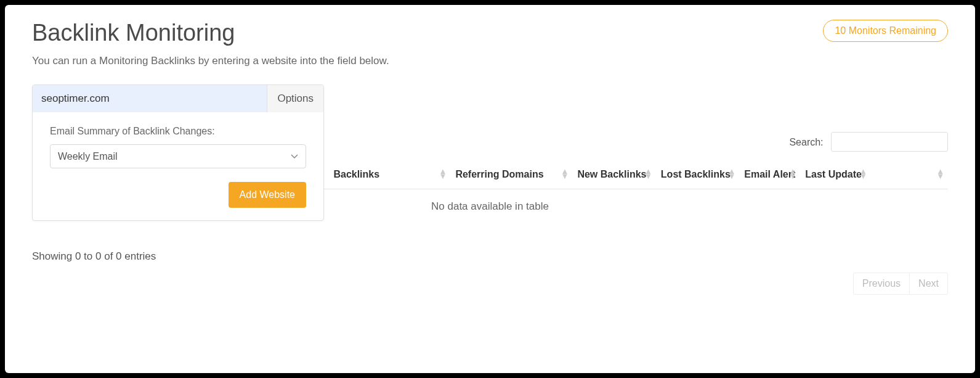 The height and width of the screenshot is (378, 980). What do you see at coordinates (490, 61) in the screenshot?
I see `page-subtitle: You can run a Monitoring Backlinks by en…` at bounding box center [490, 61].